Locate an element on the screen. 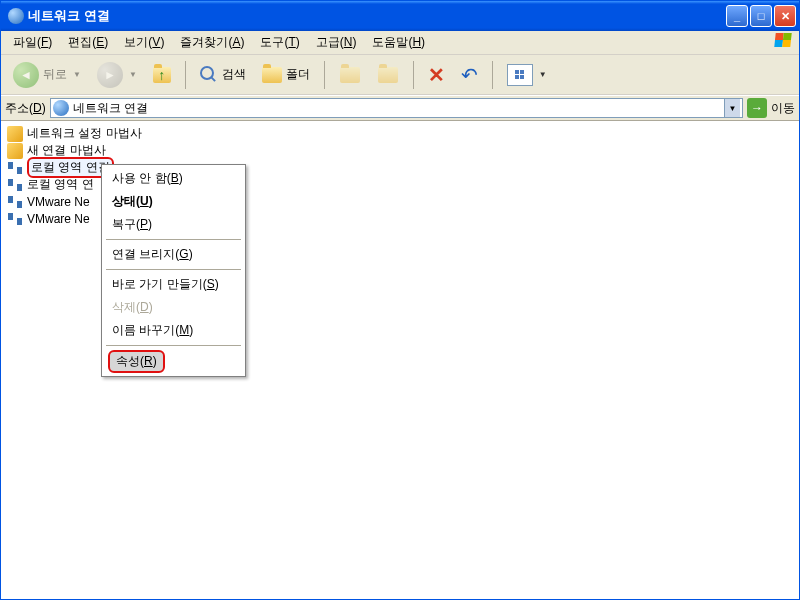  address-input: 네트워크 연결 ▼ is located at coordinates (396, 108).